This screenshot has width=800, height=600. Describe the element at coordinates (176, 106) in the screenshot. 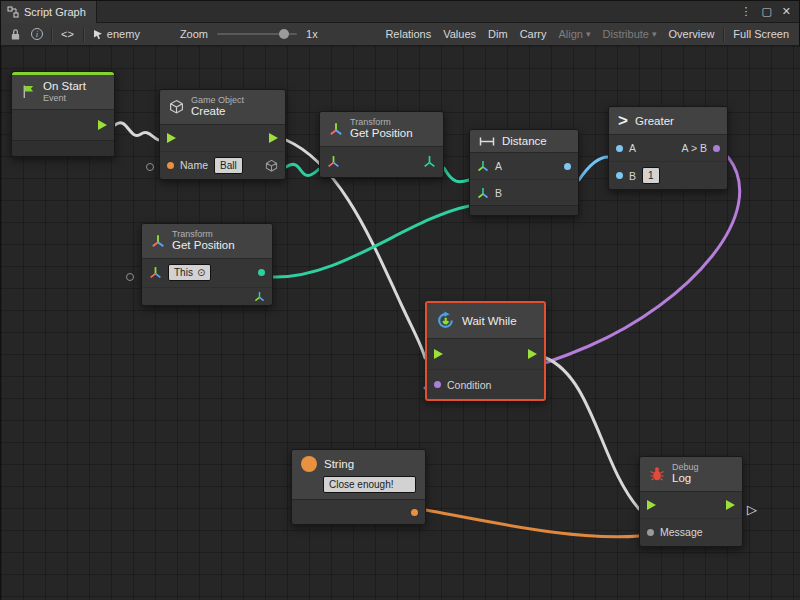

I see `cube-icon` at that location.